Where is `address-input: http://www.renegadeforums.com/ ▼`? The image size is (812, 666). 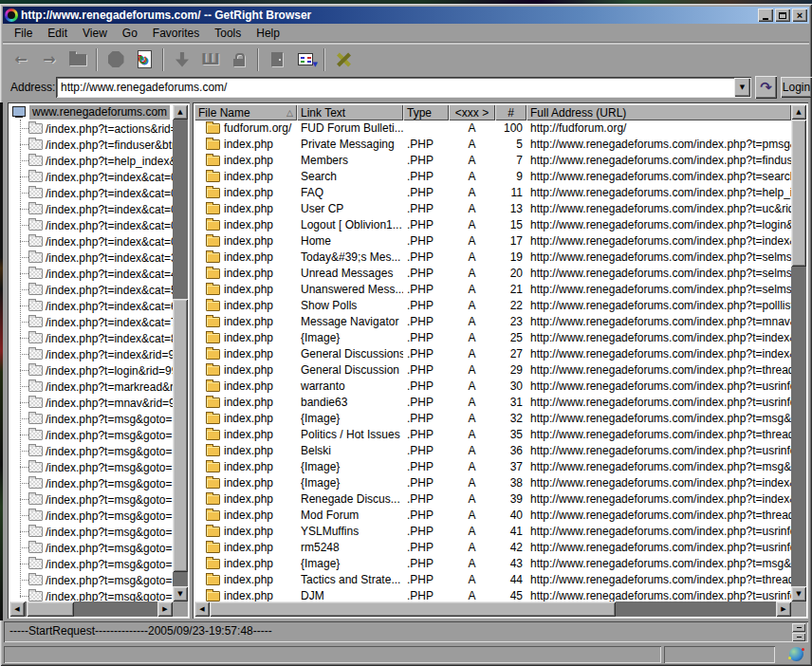 address-input: http://www.renegadeforums.com/ ▼ is located at coordinates (404, 87).